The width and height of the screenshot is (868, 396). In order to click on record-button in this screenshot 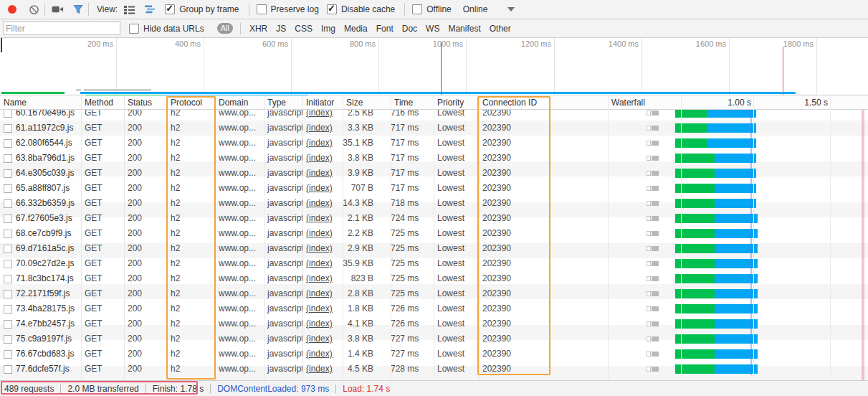, I will do `click(12, 9)`.